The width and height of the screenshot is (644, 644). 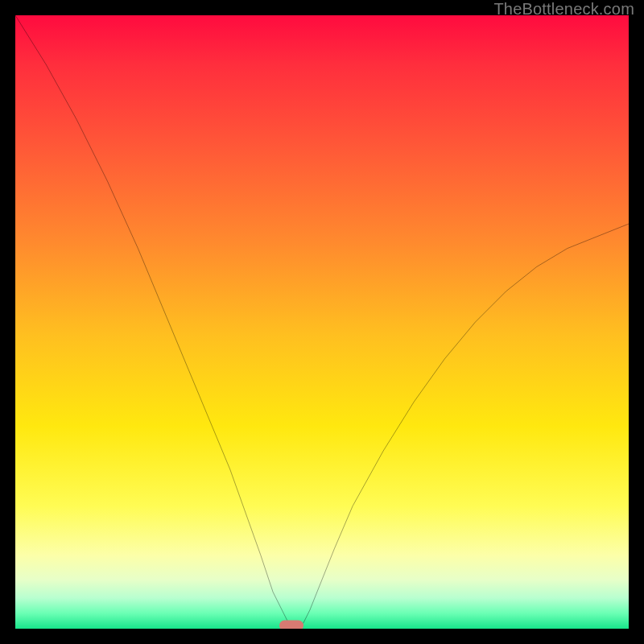 I want to click on watermark-text: TheBottleneck.com, so click(x=564, y=10).